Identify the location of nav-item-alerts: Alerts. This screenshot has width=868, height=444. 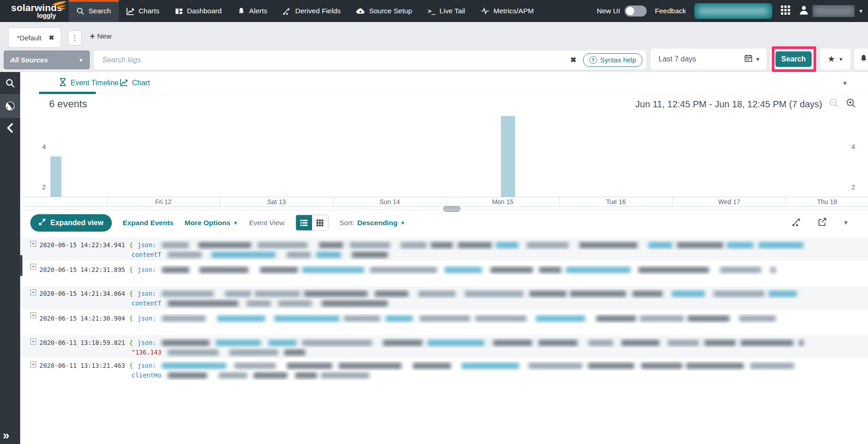
(253, 11).